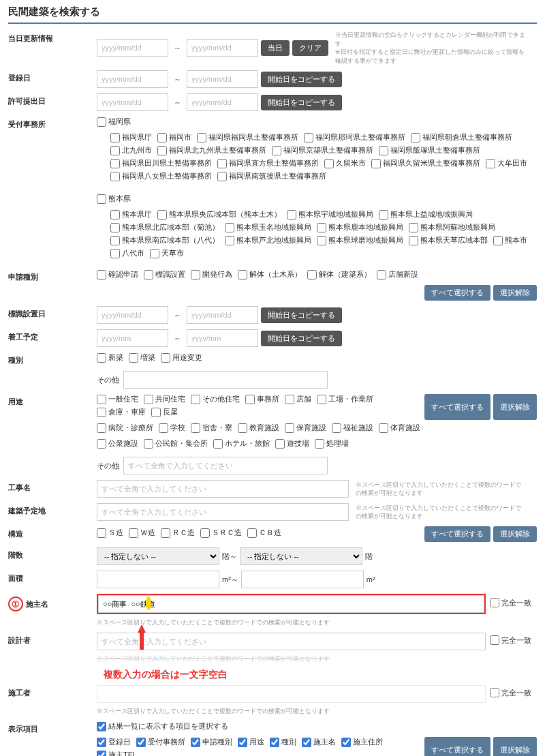 This screenshot has height=756, width=545. I want to click on cb-display-row1-1: 受付事務所, so click(161, 742).